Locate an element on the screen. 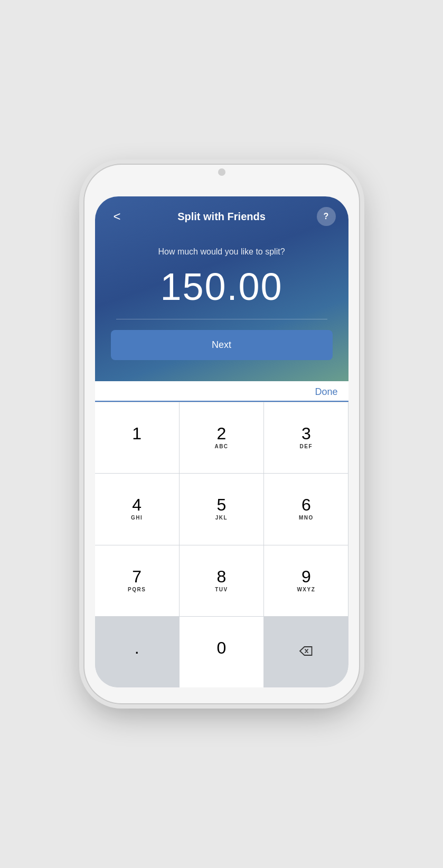  done-button: Done is located at coordinates (326, 392).